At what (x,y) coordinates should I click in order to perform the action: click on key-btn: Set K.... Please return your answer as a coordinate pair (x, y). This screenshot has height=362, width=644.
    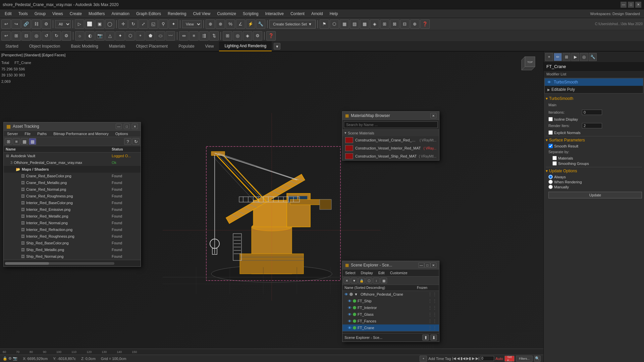
    Looking at the image, I should click on (509, 359).